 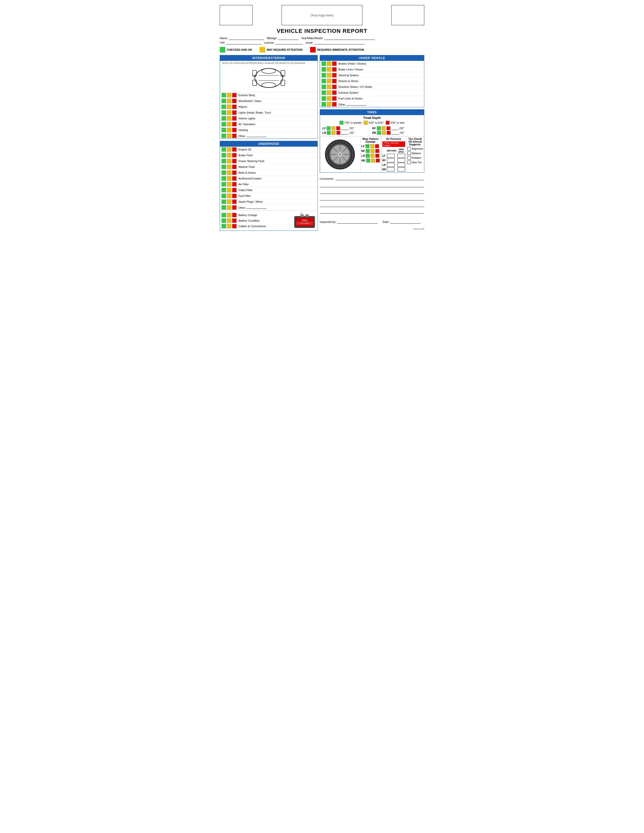 What do you see at coordinates (338, 133) in the screenshot?
I see `lr-red` at bounding box center [338, 133].